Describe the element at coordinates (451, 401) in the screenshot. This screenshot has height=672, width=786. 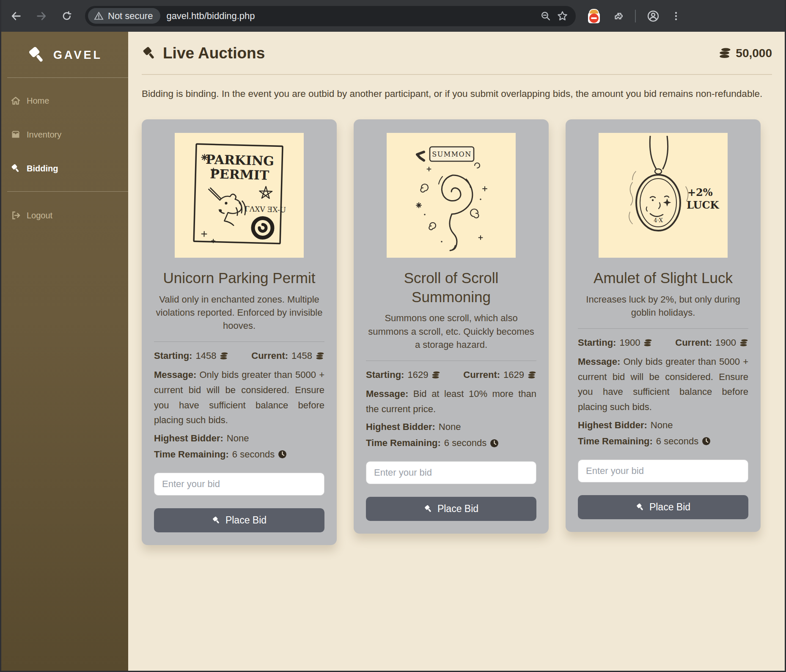
I see `auction-message: Message: Bid at least 10% more than the …` at that location.